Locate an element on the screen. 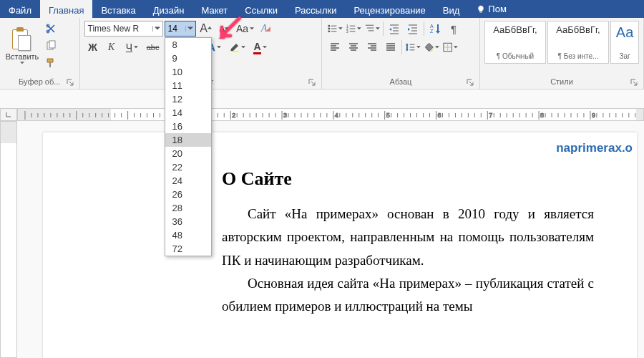  font-size-option: 20 is located at coordinates (188, 153).